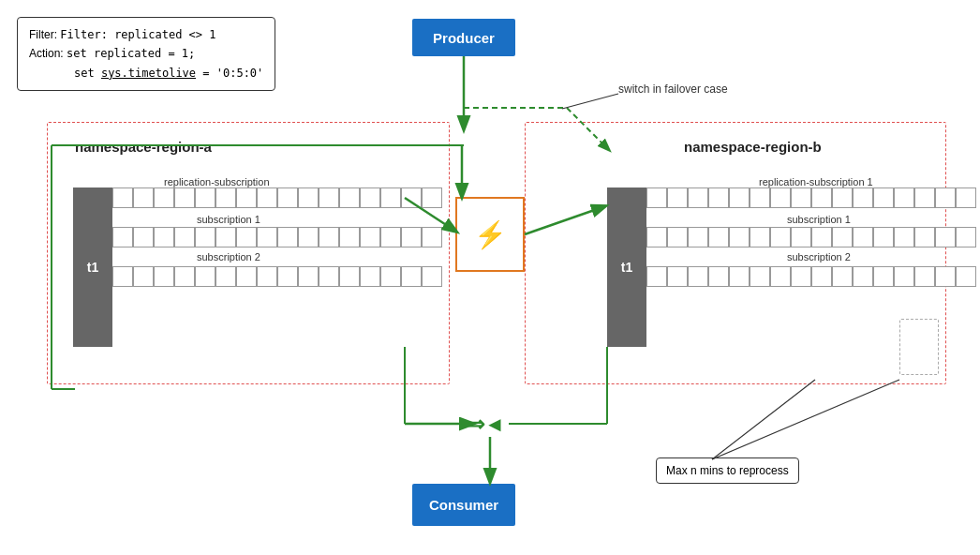 The width and height of the screenshot is (980, 555). Describe the element at coordinates (138, 35) in the screenshot. I see `filter-value: Filter: replicated <> 1` at that location.